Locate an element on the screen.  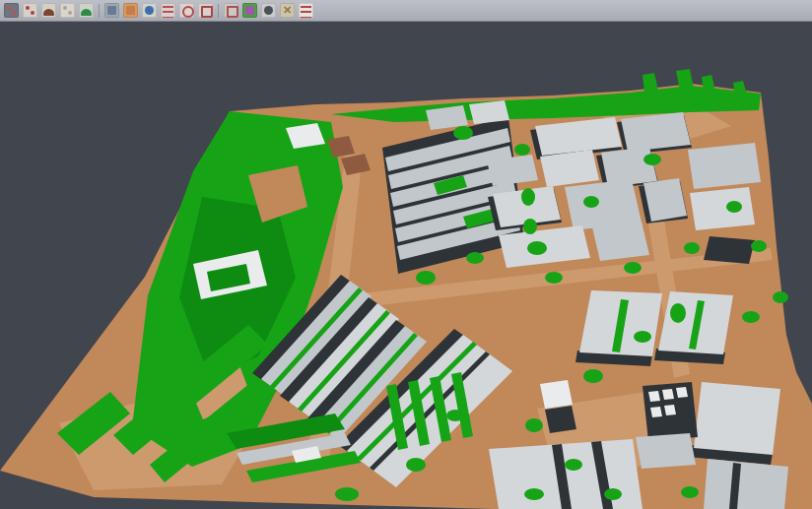
point-grid-icon is located at coordinates (67, 10).